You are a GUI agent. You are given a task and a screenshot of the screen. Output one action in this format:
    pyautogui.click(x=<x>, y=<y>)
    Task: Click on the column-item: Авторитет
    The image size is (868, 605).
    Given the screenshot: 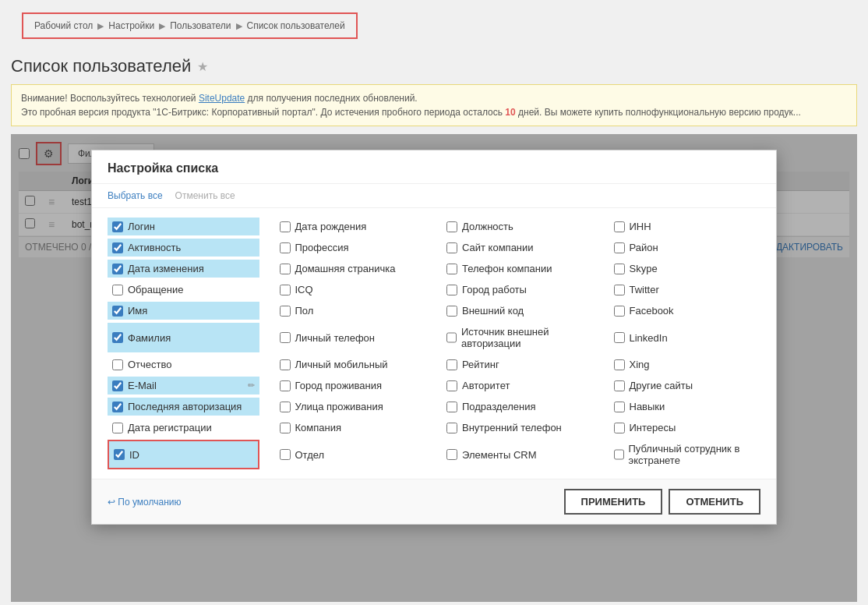 What is the action you would take?
    pyautogui.click(x=517, y=385)
    